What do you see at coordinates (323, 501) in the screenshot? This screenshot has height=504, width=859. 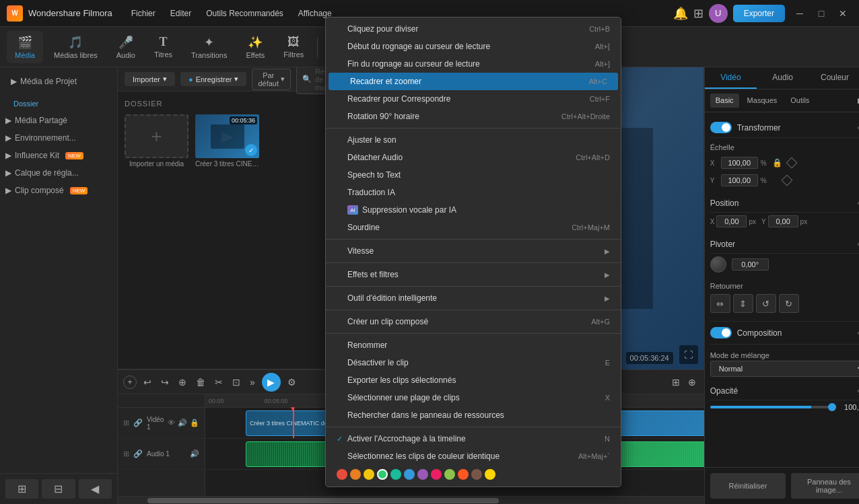 I see `scrollbar-thumb` at bounding box center [323, 501].